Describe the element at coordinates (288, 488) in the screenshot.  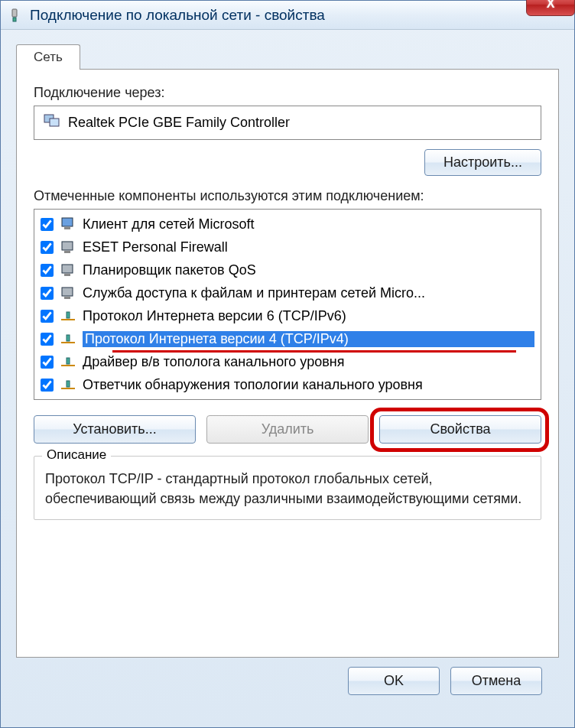
I see `description-group: Описание Протокол TCP/IP - стандартный п…` at that location.